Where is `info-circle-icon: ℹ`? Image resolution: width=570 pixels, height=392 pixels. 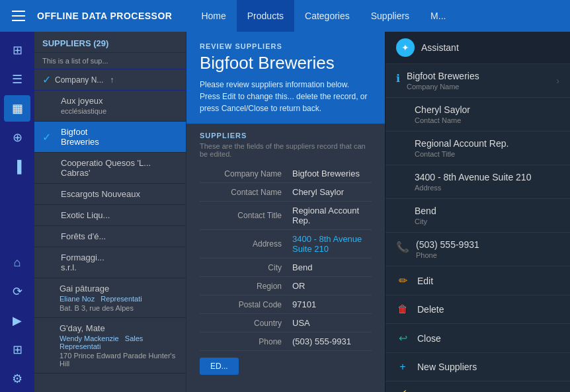 info-circle-icon: ℹ is located at coordinates (398, 78).